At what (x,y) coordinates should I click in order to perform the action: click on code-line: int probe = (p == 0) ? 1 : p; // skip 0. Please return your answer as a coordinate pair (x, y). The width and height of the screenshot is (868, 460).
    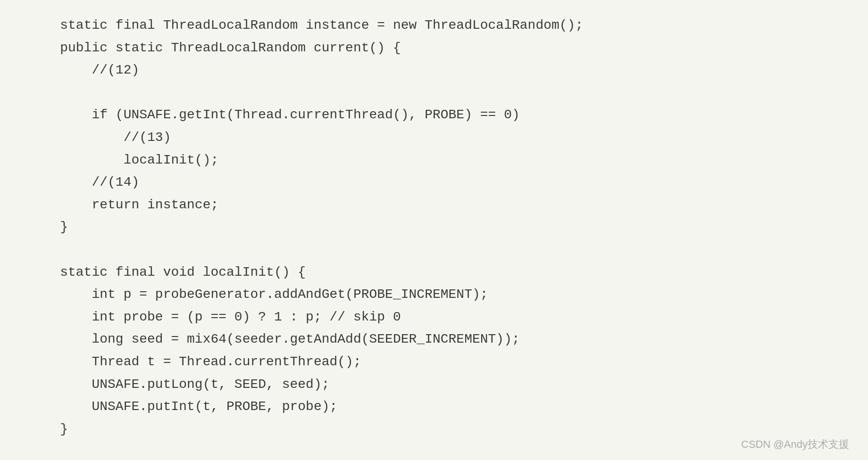
    Looking at the image, I should click on (434, 317).